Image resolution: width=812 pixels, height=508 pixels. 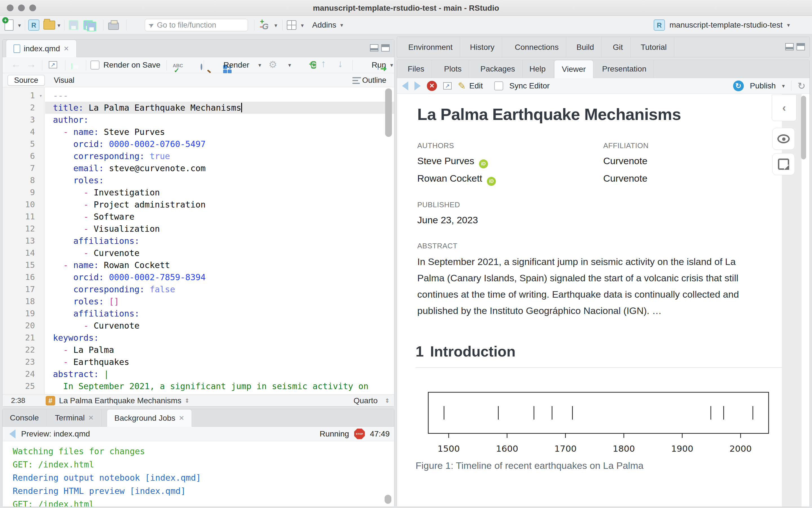 What do you see at coordinates (392, 65) in the screenshot?
I see `run-caret-icon` at bounding box center [392, 65].